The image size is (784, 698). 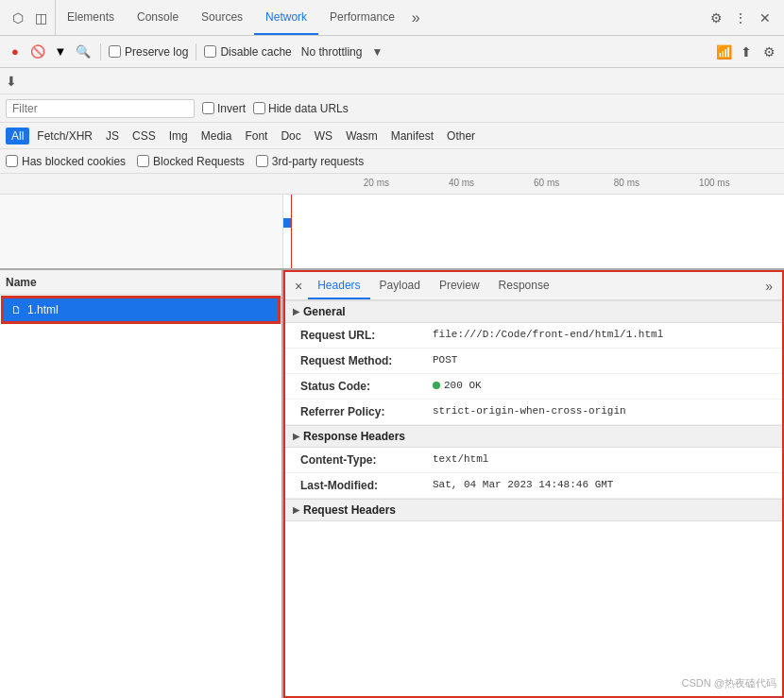 I want to click on type-btn-img: Img, so click(x=179, y=136).